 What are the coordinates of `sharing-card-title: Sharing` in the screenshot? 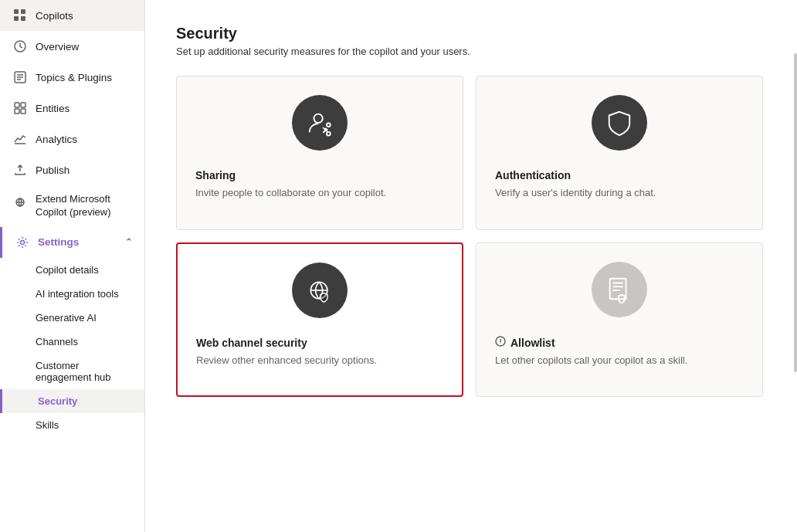 It's located at (215, 175).